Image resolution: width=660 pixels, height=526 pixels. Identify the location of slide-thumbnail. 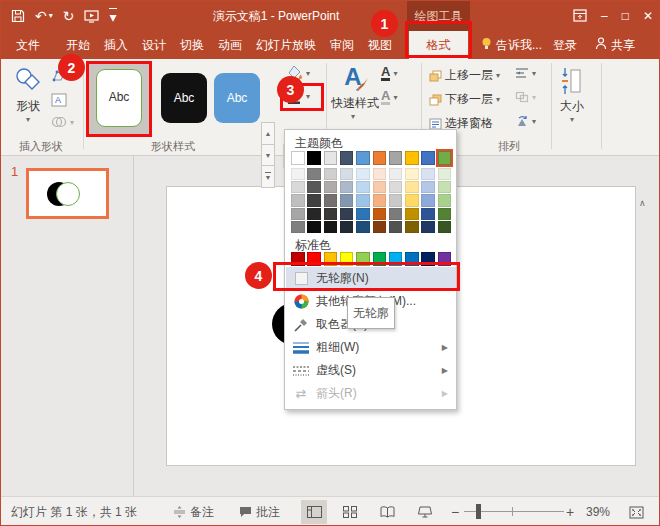
(68, 194).